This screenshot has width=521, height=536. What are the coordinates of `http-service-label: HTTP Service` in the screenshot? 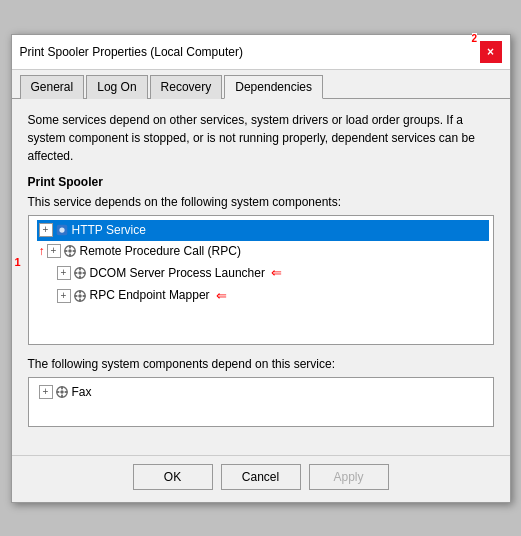 It's located at (109, 230).